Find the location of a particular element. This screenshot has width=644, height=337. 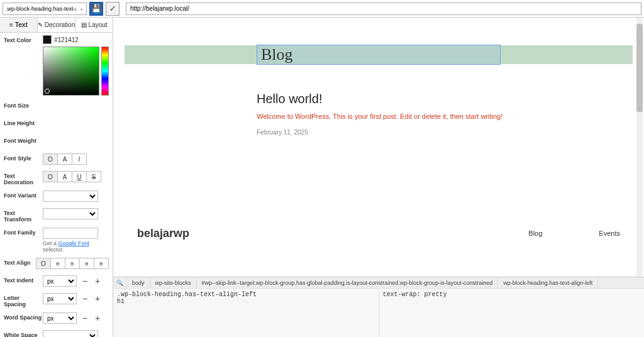

color-swatch is located at coordinates (47, 40).